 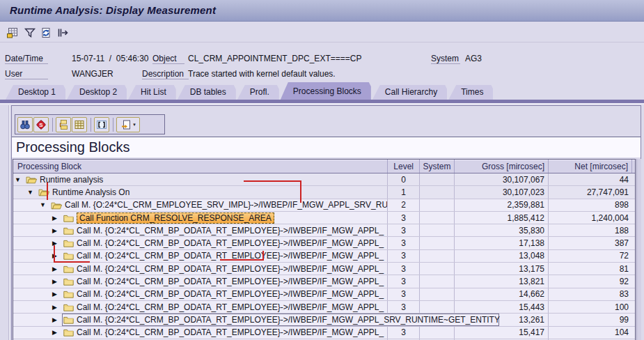 What do you see at coordinates (29, 32) in the screenshot?
I see `filter-button` at bounding box center [29, 32].